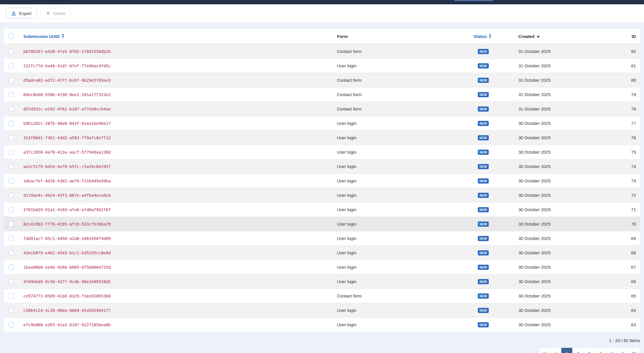 Image resolution: width=644 pixels, height=353 pixels. Describe the element at coordinates (322, 224) in the screenshot. I see `table-row: 82c419b2-ff76-4195-af19-533c7576ba79 Use…` at that location.